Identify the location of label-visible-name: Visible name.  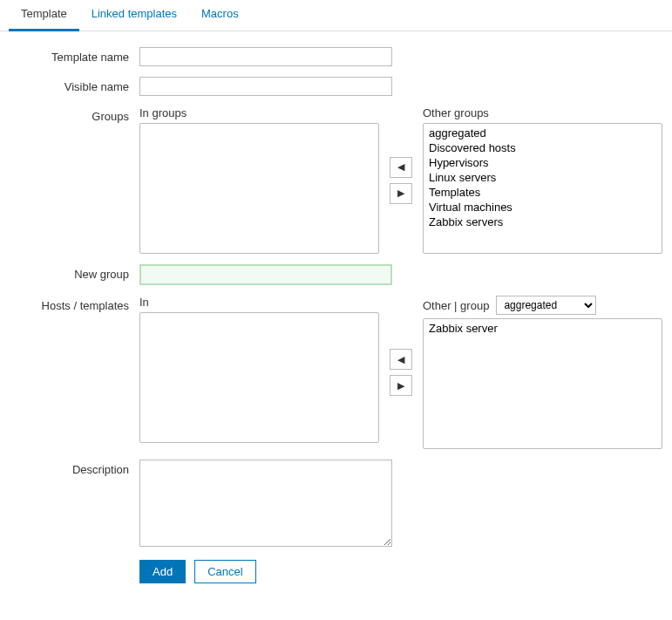
(74, 86).